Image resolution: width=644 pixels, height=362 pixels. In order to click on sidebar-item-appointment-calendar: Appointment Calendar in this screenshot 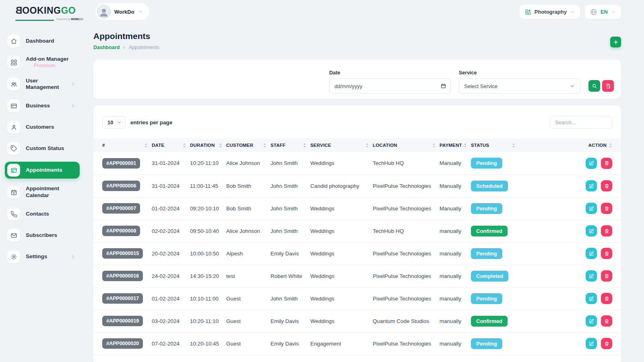, I will do `click(42, 192)`.